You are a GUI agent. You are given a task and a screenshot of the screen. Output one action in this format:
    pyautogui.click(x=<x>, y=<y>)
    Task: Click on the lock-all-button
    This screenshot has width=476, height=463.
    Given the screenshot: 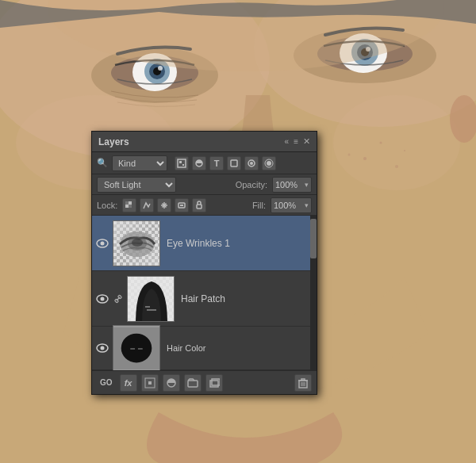 What is the action you would take?
    pyautogui.click(x=199, y=205)
    